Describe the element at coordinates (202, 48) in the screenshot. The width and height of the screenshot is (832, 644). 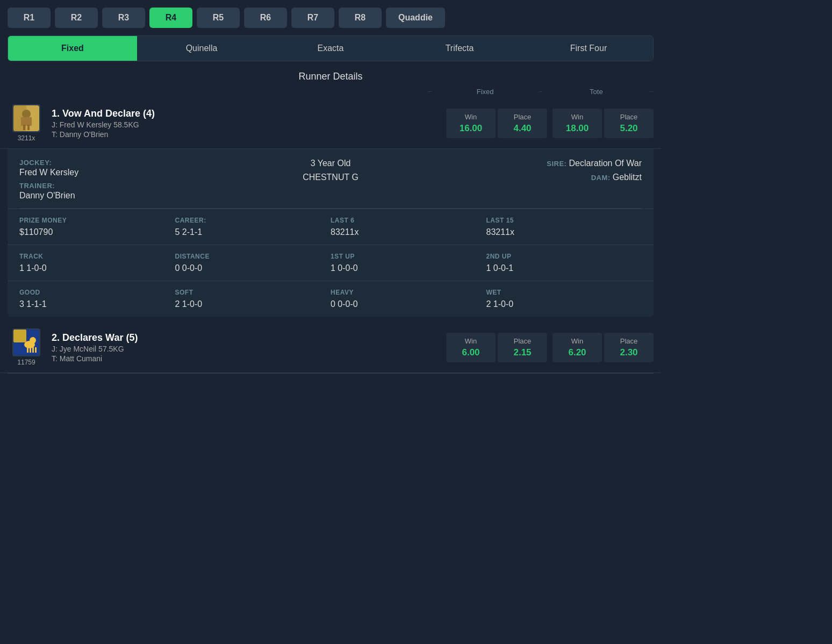
I see `bet-tab-quinella: Quinella` at that location.